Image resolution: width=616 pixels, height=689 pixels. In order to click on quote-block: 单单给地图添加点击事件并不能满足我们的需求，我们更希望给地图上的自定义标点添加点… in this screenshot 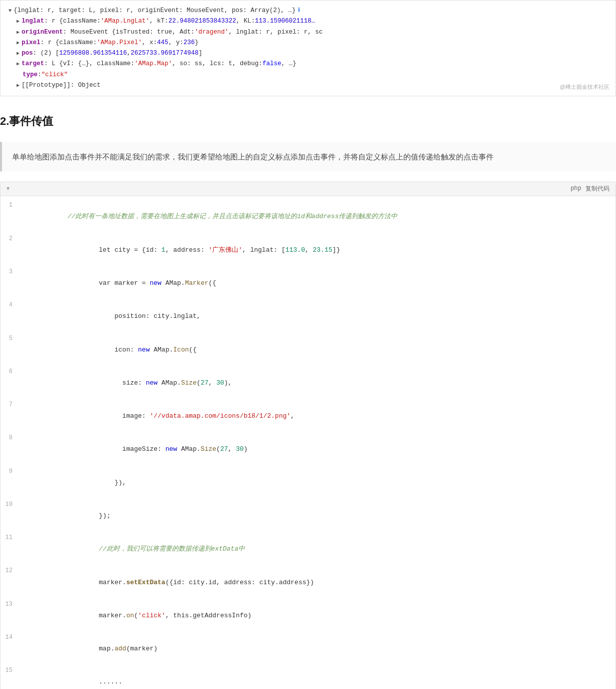, I will do `click(308, 156)`.